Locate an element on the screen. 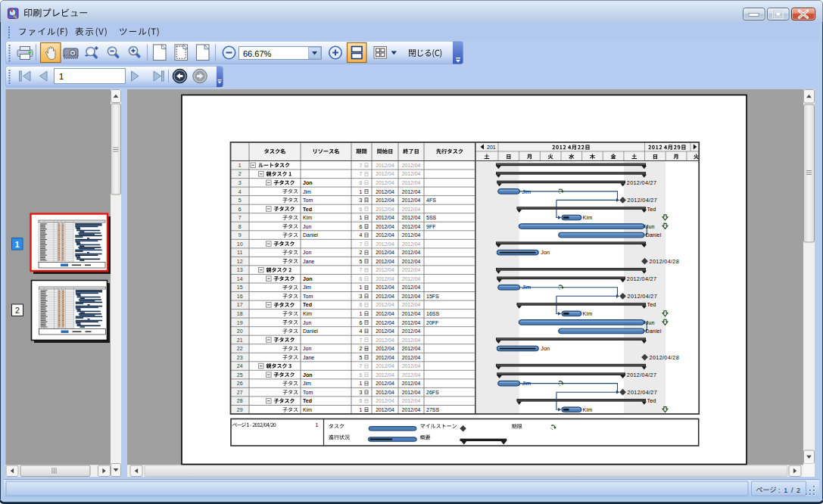  svg-text: 4 is located at coordinates (361, 331).